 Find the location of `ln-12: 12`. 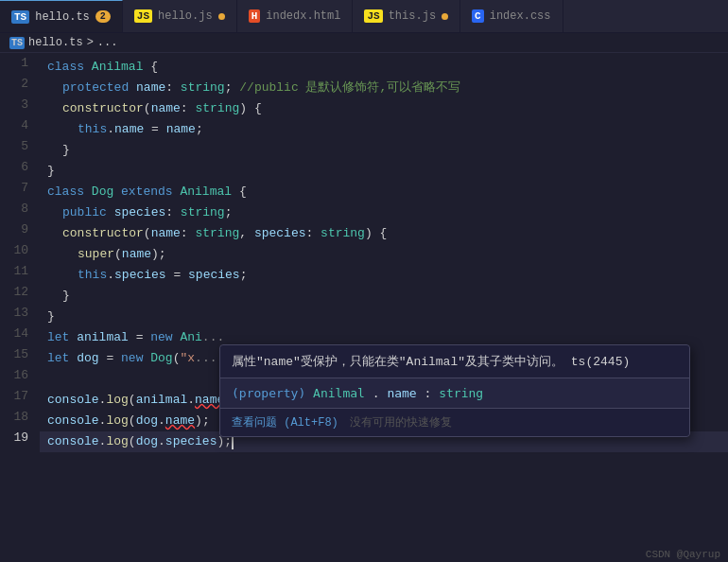

ln-12: 12 is located at coordinates (20, 292).